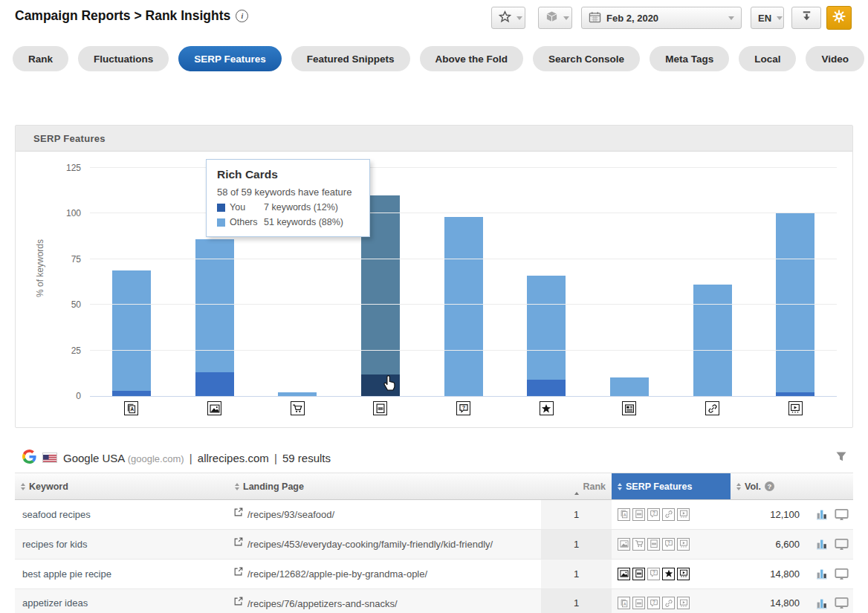  What do you see at coordinates (770, 544) in the screenshot?
I see `volume-cell: 6,600` at bounding box center [770, 544].